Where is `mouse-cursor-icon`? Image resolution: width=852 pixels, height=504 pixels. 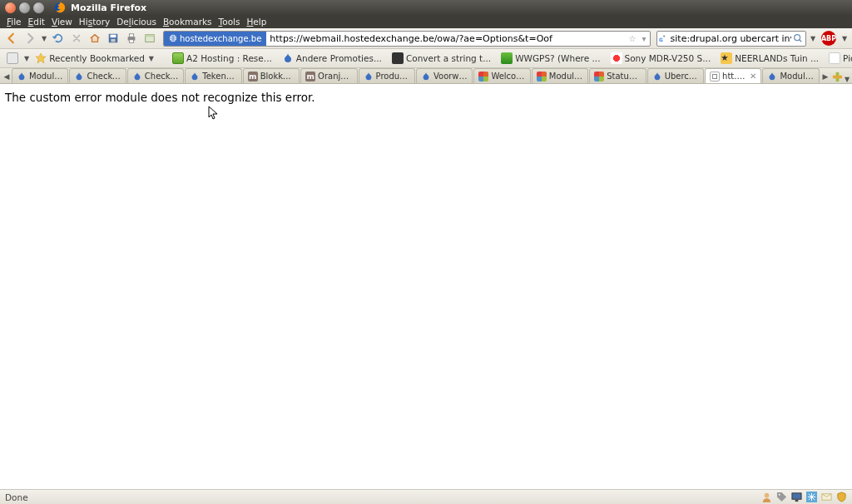 mouse-cursor-icon is located at coordinates (214, 113).